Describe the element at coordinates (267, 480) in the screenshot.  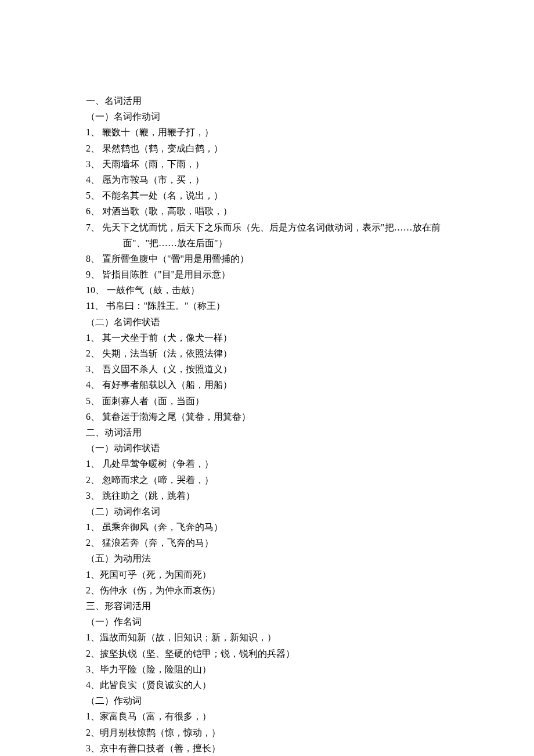
I see `text-line: 2、 忽啼而求之（啼，哭着，）` at that location.